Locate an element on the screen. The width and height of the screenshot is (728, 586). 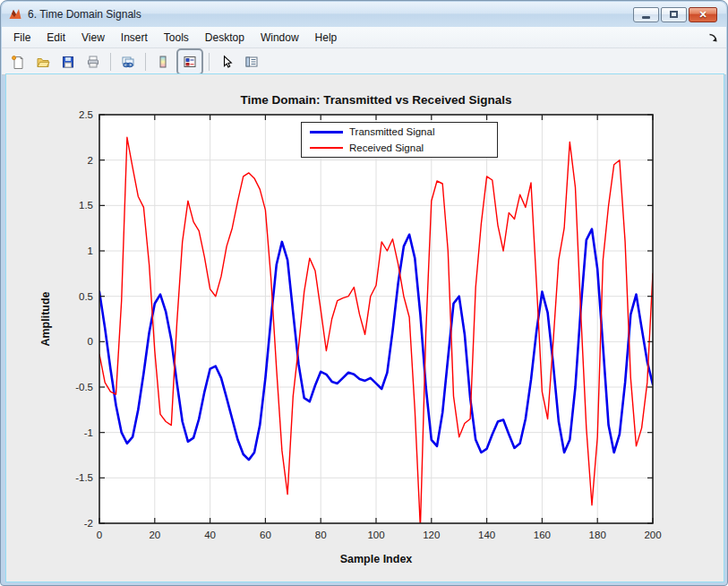
x-tick-label: 20 is located at coordinates (154, 535).